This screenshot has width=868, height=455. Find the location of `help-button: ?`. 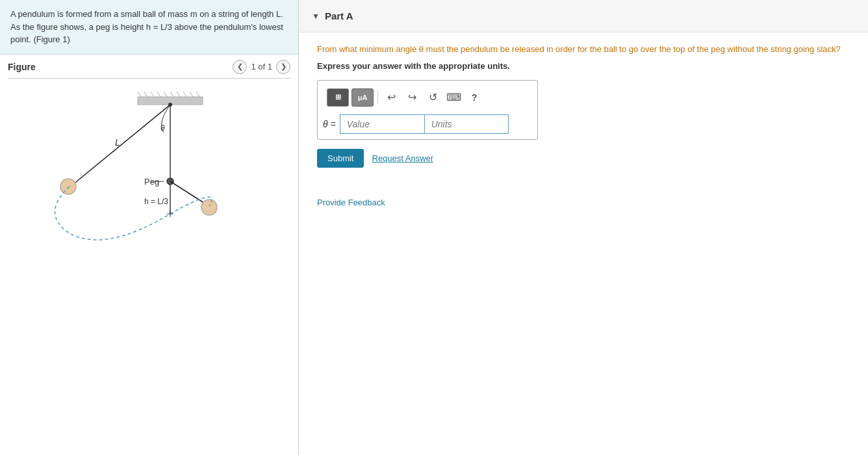

help-button: ? is located at coordinates (474, 98).